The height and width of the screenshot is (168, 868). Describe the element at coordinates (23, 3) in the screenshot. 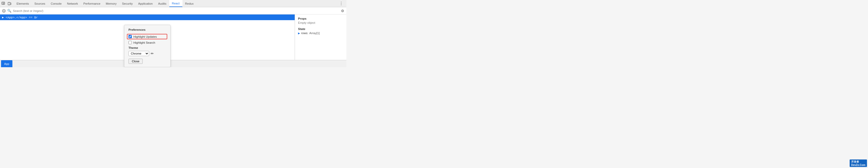

I see `tab-elements: Elements` at that location.